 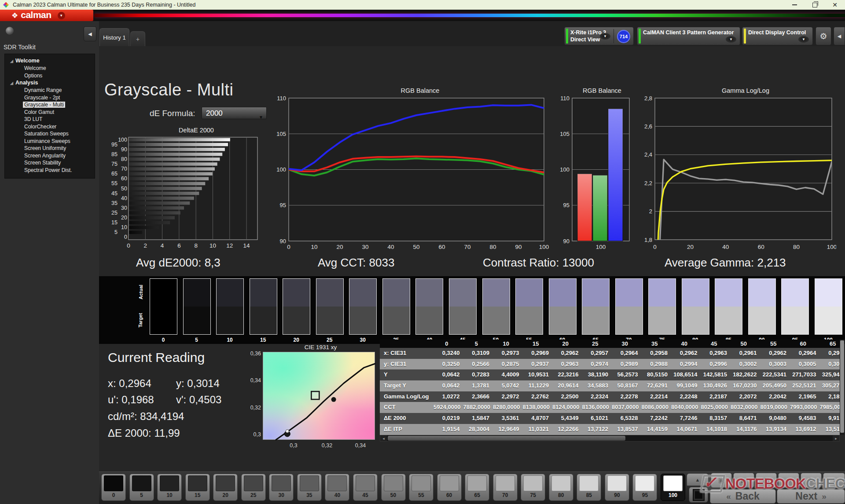 What do you see at coordinates (561, 495) in the screenshot?
I see `level-label: 80` at bounding box center [561, 495].